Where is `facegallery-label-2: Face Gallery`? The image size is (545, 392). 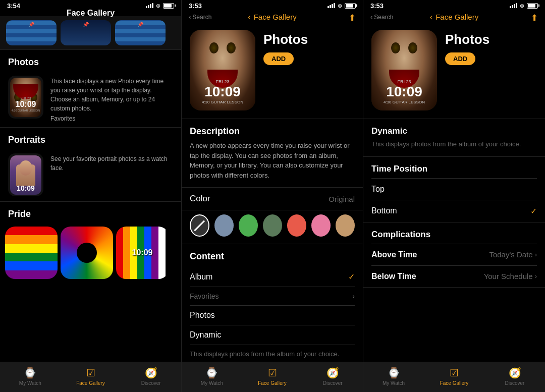 facegallery-label-2: Face Gallery is located at coordinates (272, 383).